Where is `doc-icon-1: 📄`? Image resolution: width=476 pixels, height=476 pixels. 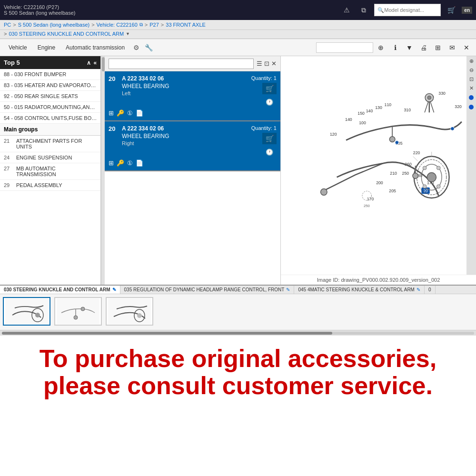
doc-icon-1: 📄 is located at coordinates (139, 163).